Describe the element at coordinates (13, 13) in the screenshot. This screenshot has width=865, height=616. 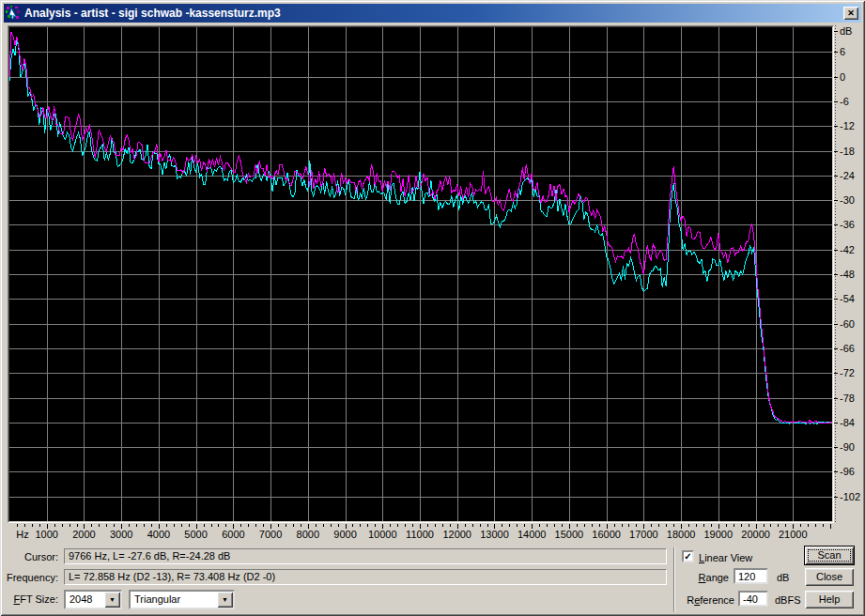
I see `app-icon` at that location.